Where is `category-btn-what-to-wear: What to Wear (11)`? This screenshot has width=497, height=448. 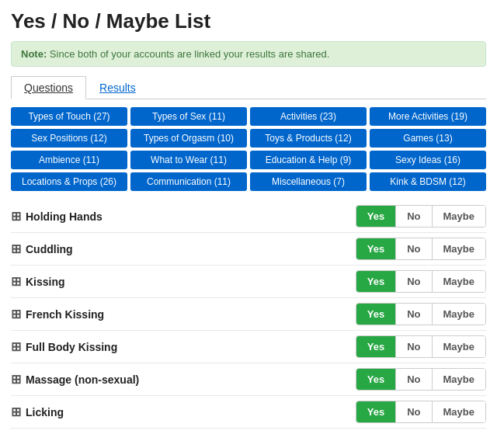
category-btn-what-to-wear: What to Wear (11) is located at coordinates (189, 160).